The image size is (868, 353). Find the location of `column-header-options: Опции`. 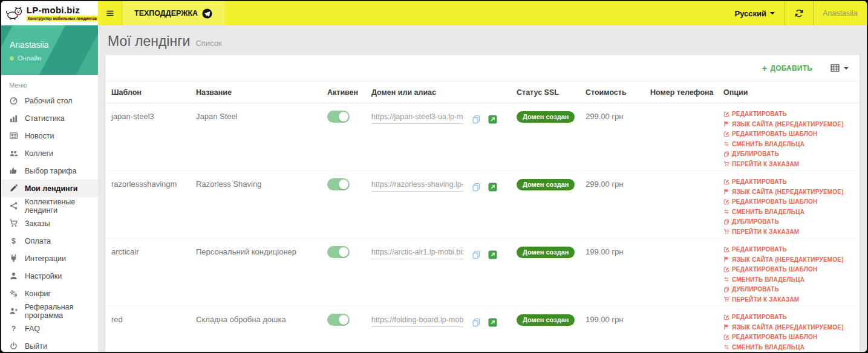

column-header-options: Опции is located at coordinates (789, 92).